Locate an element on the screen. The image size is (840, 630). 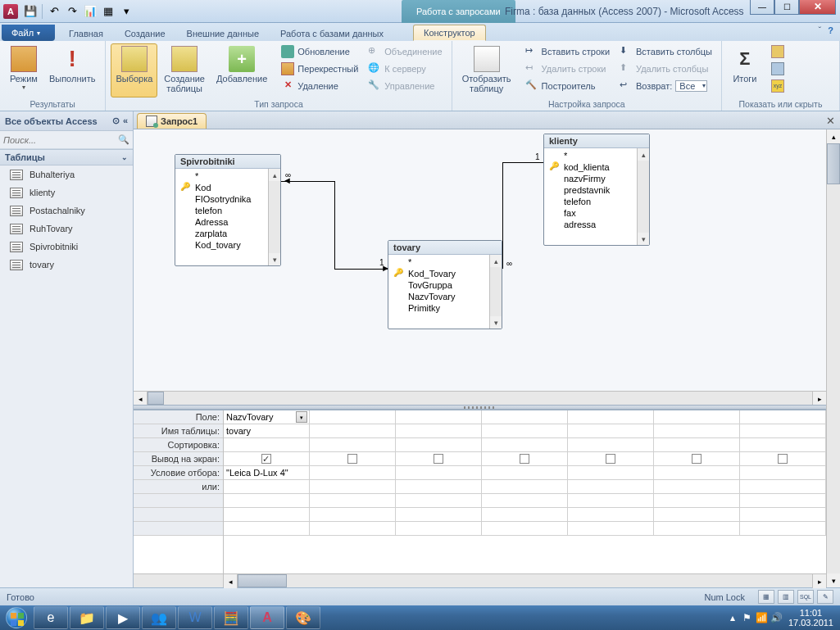
table-title: Spivrobitniki is located at coordinates (228, 162).